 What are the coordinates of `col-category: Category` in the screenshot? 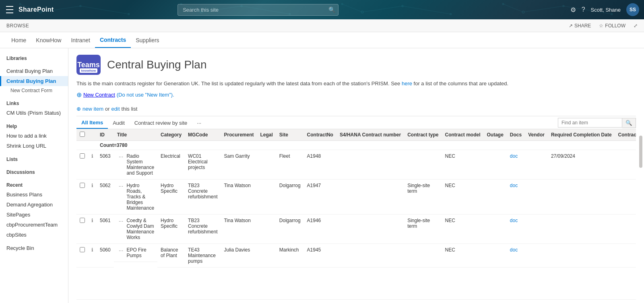 It's located at (171, 135).